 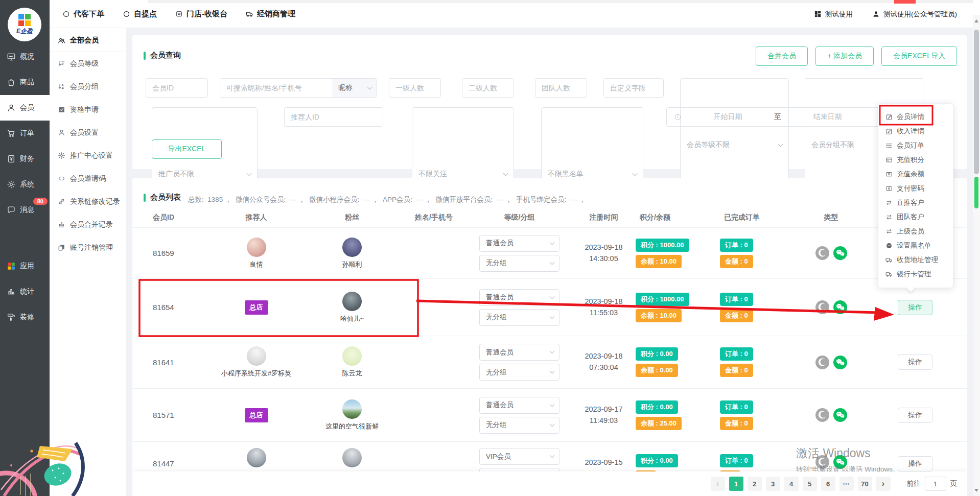 What do you see at coordinates (634, 88) in the screenshot?
I see `custom-field-input` at bounding box center [634, 88].